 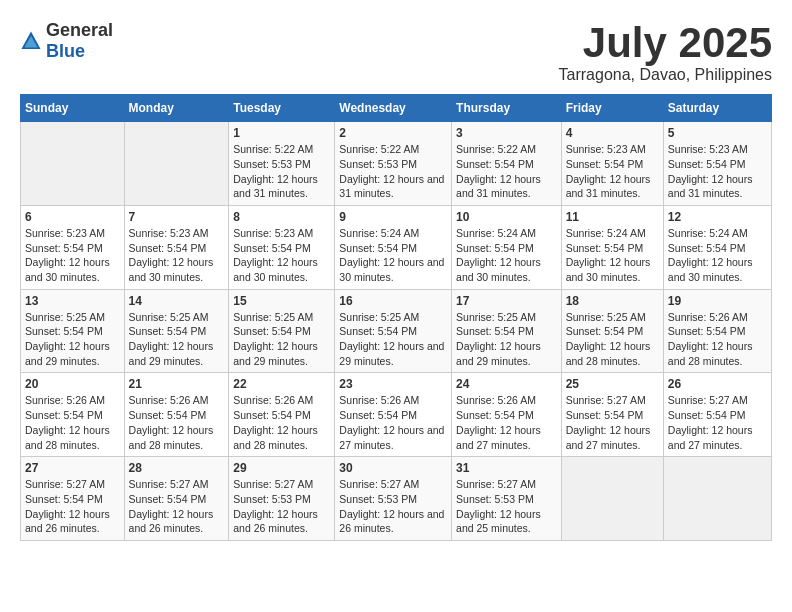 What do you see at coordinates (612, 331) in the screenshot?
I see `calendar-cell: 18Sunrise: 5:25 AMSunset: 5:54 PMDayligh…` at bounding box center [612, 331].